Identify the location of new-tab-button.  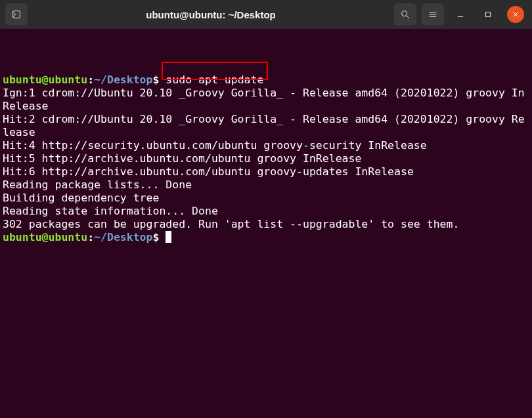
(16, 14).